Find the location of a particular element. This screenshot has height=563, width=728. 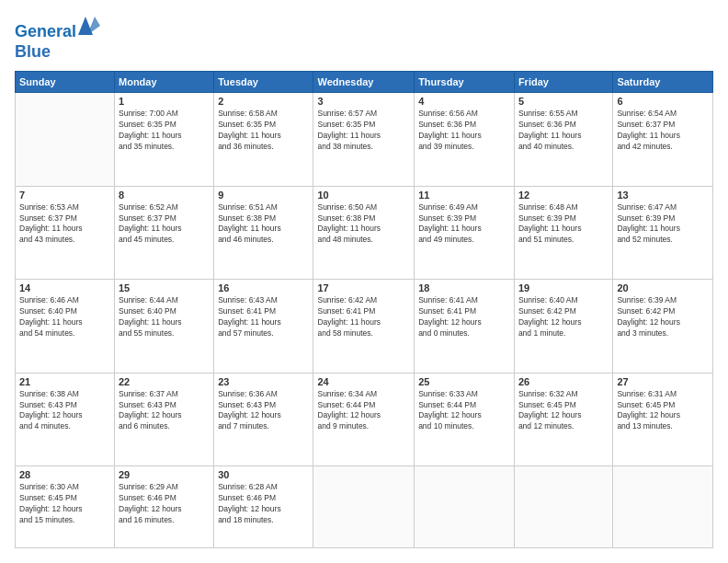

day-info: Sunrise: 6:52 AMSunset: 6:37 PMDaylight:… is located at coordinates (164, 224).